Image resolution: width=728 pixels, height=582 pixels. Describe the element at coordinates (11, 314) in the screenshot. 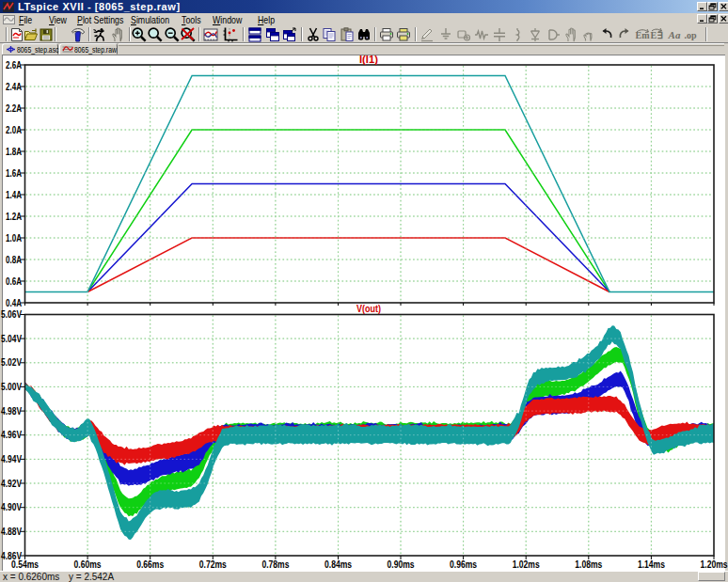

I see `svg-text: 5.06V` at that location.